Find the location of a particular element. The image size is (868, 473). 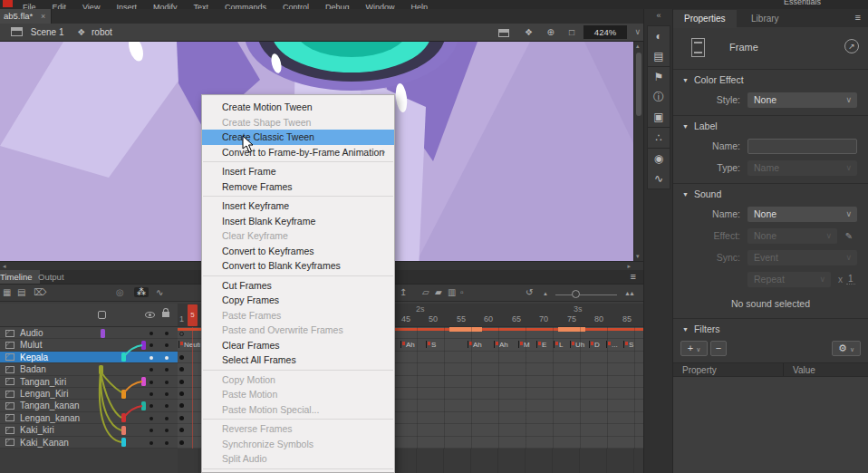

frame-zoom-knob is located at coordinates (576, 294).